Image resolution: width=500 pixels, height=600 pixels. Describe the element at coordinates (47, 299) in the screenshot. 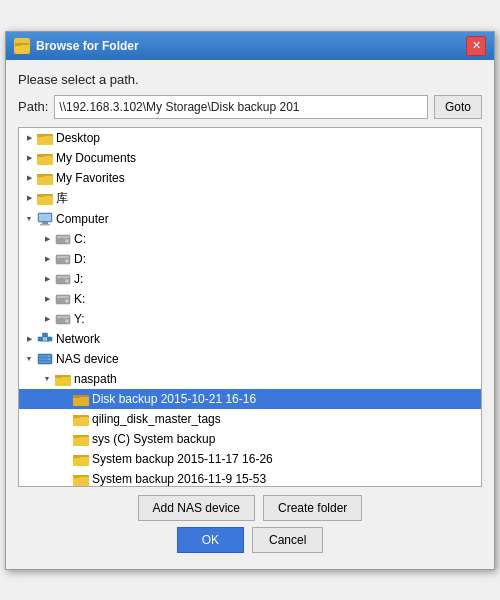

I see `expander-driveK` at that location.